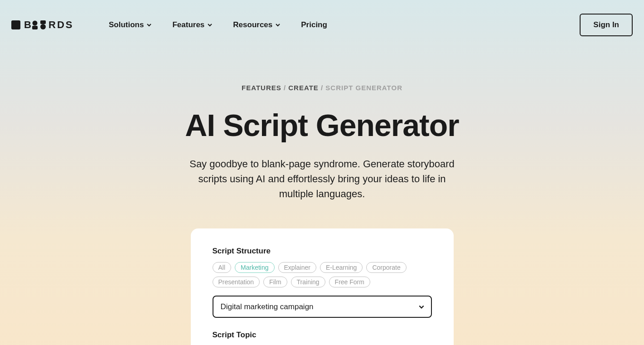  I want to click on breadcrumb-create: CREATE, so click(304, 88).